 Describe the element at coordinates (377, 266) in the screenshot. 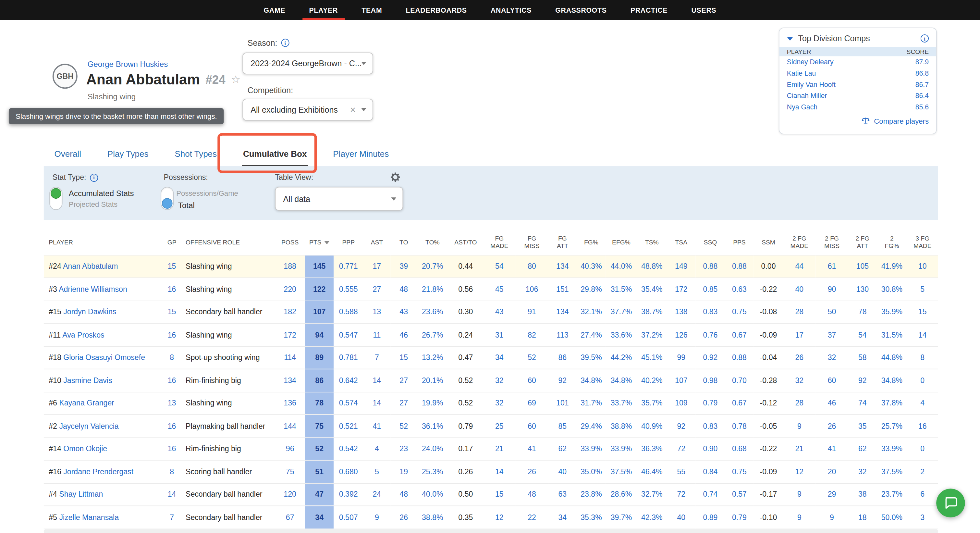

I see `cell-ast: 17` at that location.